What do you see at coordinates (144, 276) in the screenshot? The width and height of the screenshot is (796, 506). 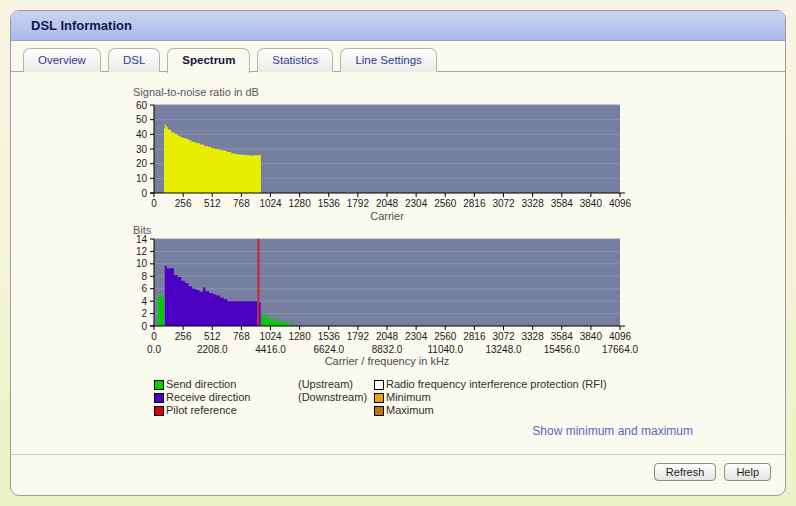 I see `svg-text: 8` at bounding box center [144, 276].